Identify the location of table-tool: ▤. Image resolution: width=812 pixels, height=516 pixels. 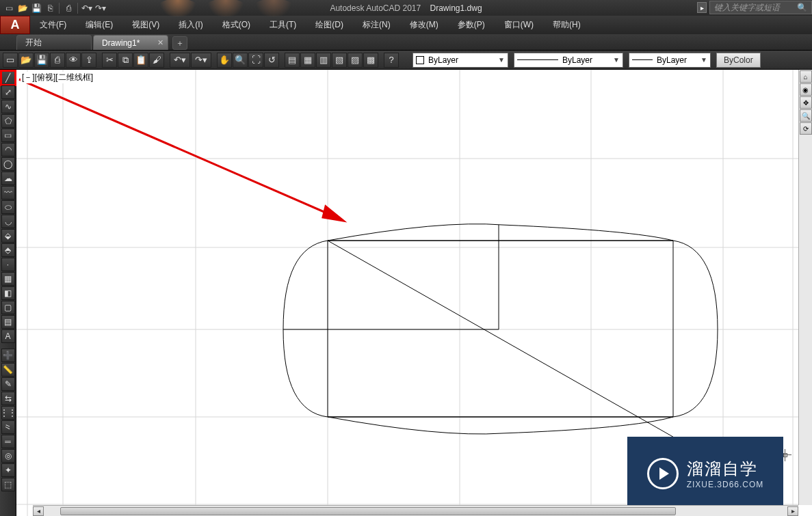
(8, 322).